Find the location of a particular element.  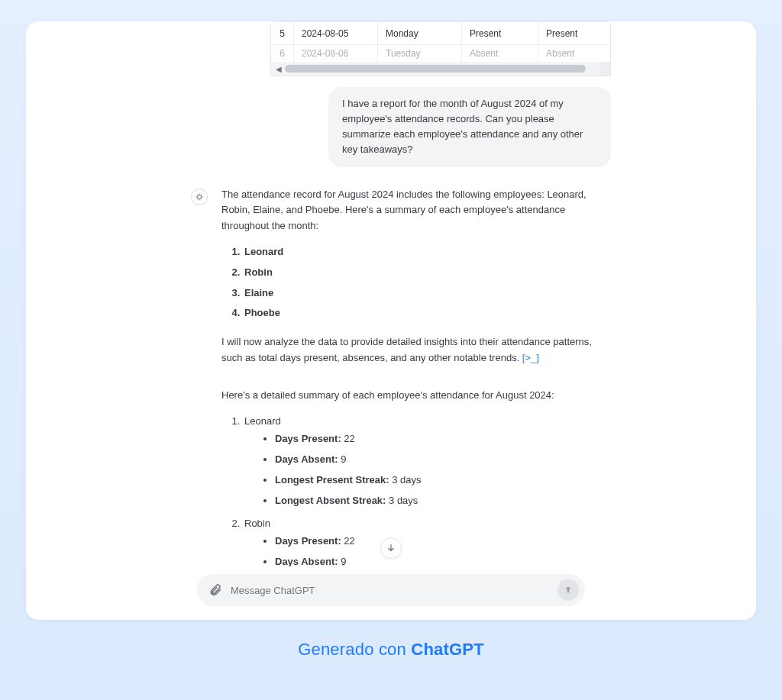

scroll-to-bottom-button is located at coordinates (391, 548).